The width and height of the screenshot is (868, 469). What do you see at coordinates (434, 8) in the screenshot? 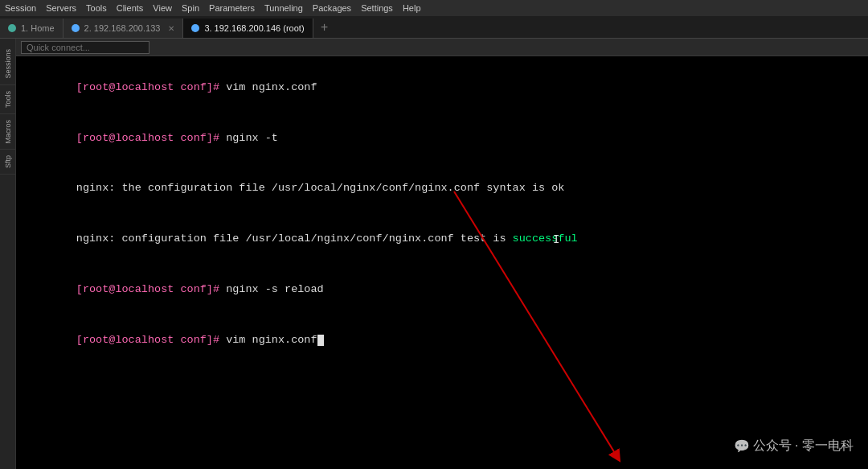
I see `menu-bar: Session Servers Tools Clients View Spin …` at bounding box center [434, 8].